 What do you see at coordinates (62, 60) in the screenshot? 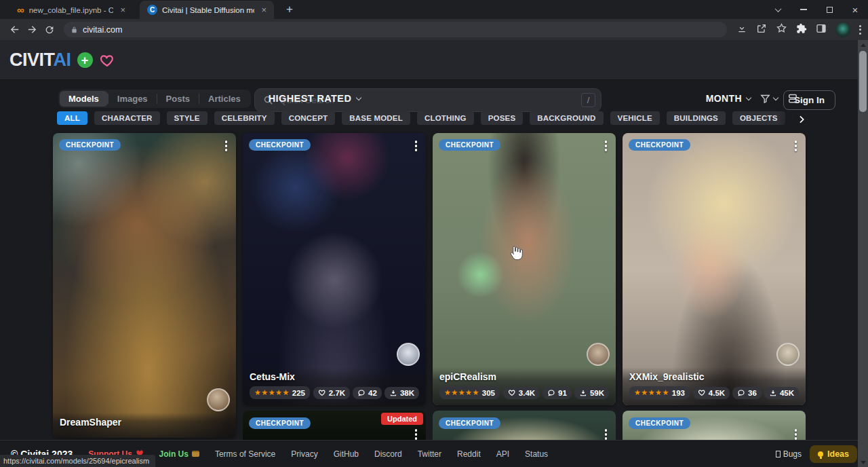
I see `site-logo: CIVITAI` at bounding box center [62, 60].